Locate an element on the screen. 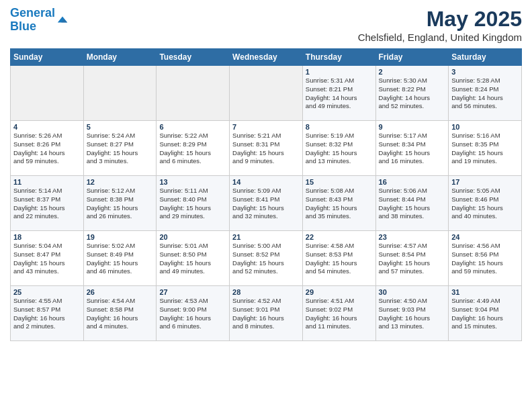 Image resolution: width=532 pixels, height=411 pixels. day-info: Sunrise: 4:56 AM Sunset: 8:56 PM Dayligh… is located at coordinates (485, 259).